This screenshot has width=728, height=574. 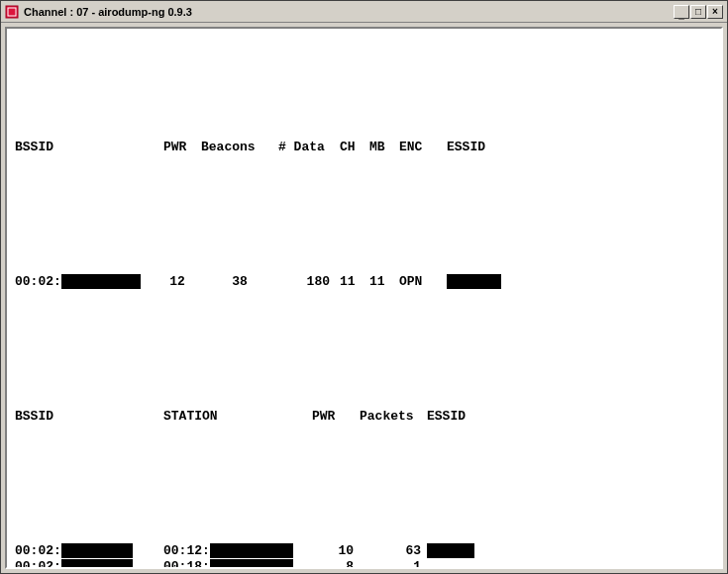 What do you see at coordinates (364, 417) in the screenshot?
I see `station-header-row: BSSID STATION PWR Packets ESSID` at bounding box center [364, 417].